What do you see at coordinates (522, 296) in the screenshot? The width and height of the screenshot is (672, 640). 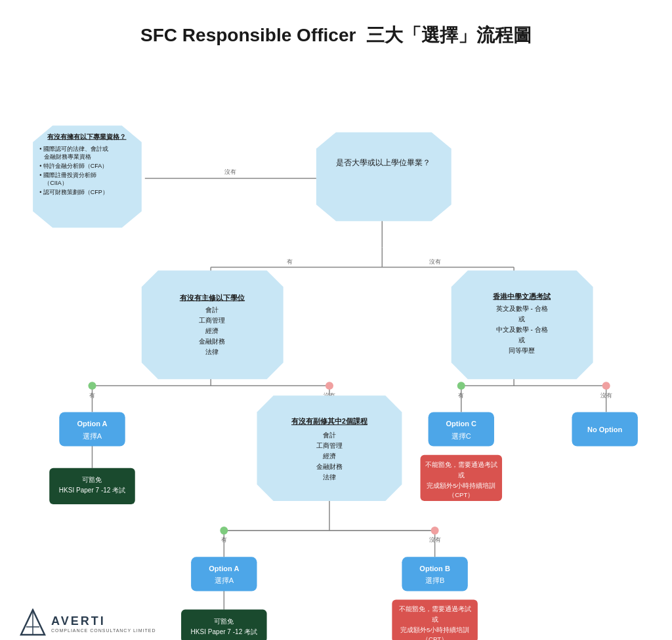 I see `hkexam-title: 香港中學文憑考試` at bounding box center [522, 296].